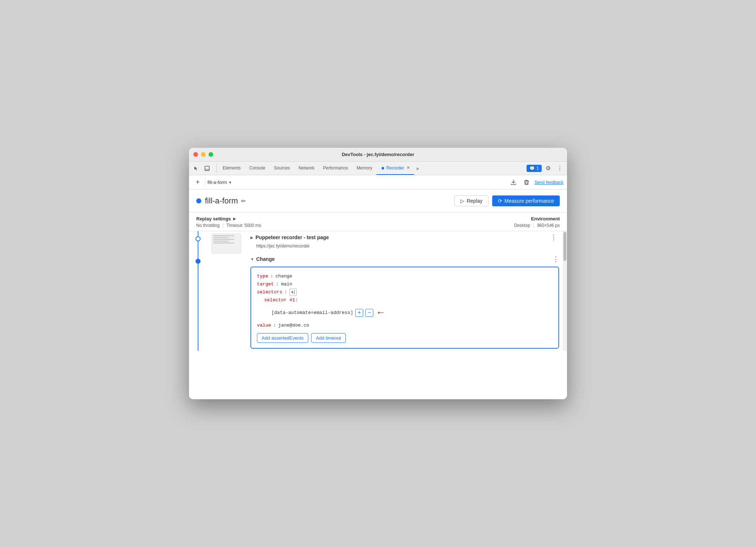 The width and height of the screenshot is (756, 547). Describe the element at coordinates (262, 276) in the screenshot. I see `code-type-key: type` at that location.